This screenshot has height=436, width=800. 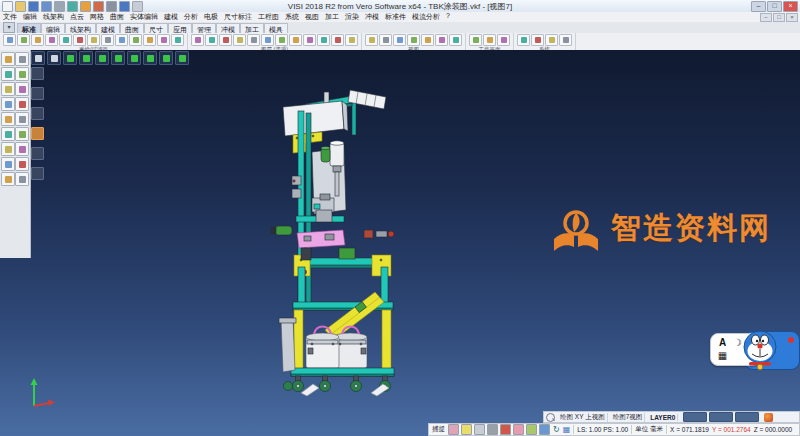 I want to click on ribbon-tab: 建模, so click(x=108, y=28).